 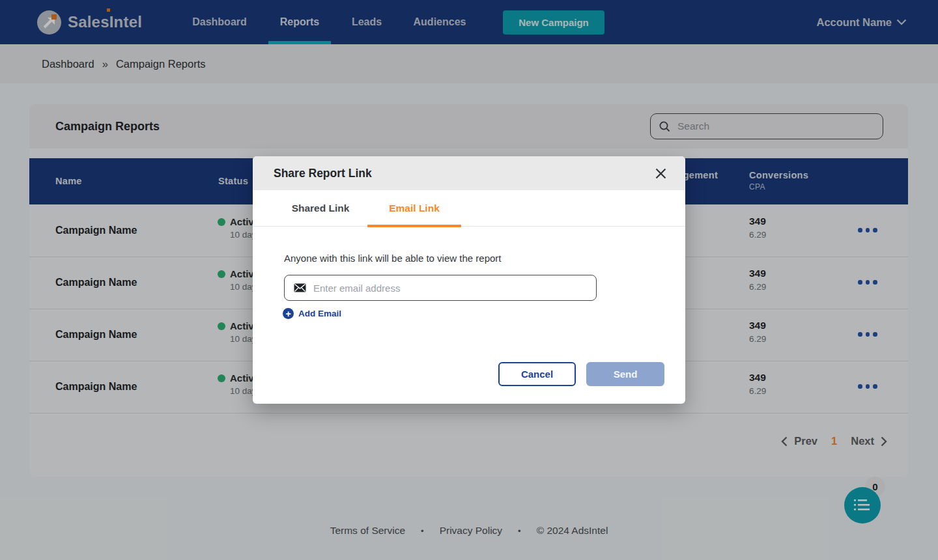 What do you see at coordinates (288, 314) in the screenshot?
I see `plus-icon: +` at bounding box center [288, 314].